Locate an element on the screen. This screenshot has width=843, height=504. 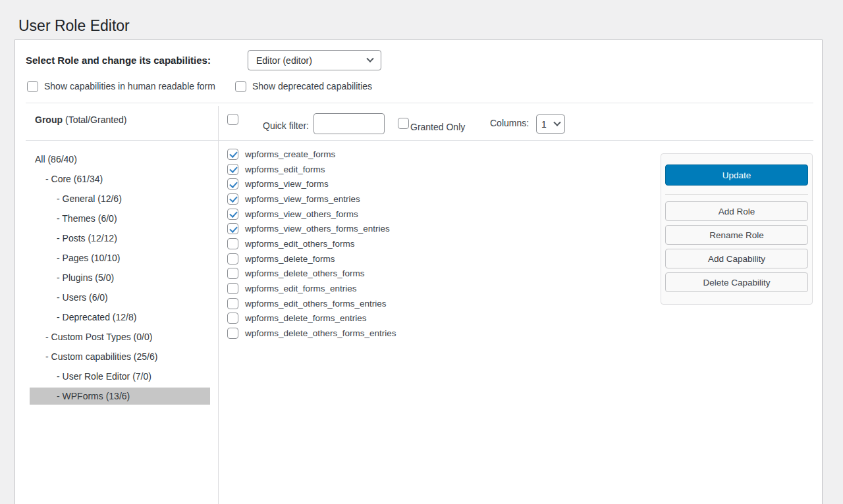
capabilities-list: wpforms_create_formswpforms_edit_formswp… is located at coordinates (312, 243).